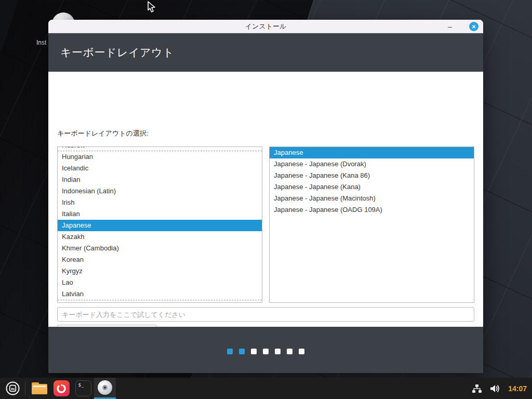 This screenshot has height=399, width=532. Describe the element at coordinates (12, 389) in the screenshot. I see `mint-menu-button: m` at that location.